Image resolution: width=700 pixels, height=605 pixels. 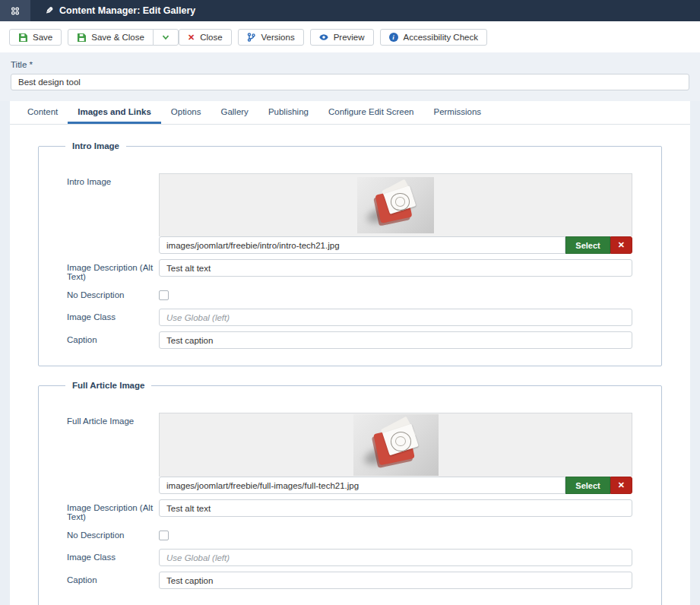 I want to click on intro-no-description-label: No Description, so click(x=112, y=293).